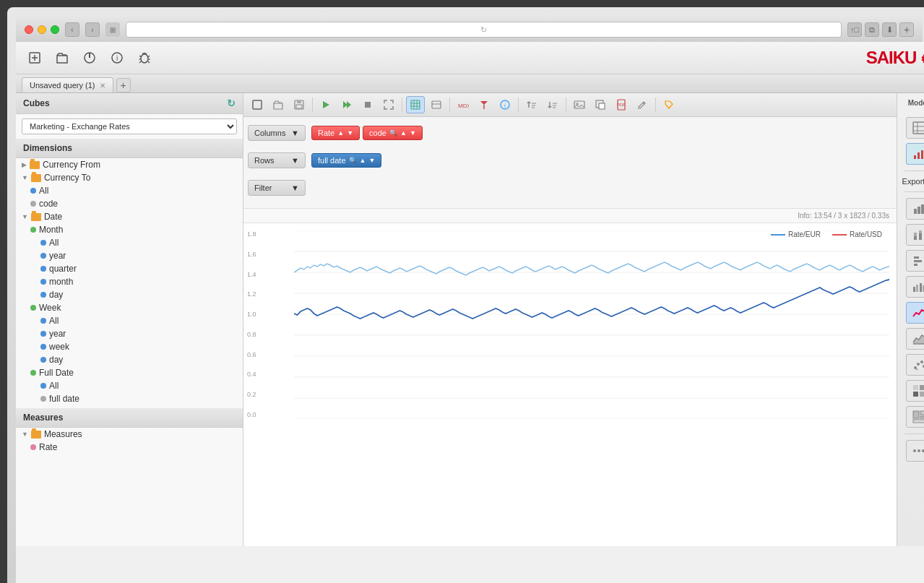 This screenshot has width=924, height=583. What do you see at coordinates (129, 373) in the screenshot?
I see `sidebar-item-fulldate: Full Date` at bounding box center [129, 373].